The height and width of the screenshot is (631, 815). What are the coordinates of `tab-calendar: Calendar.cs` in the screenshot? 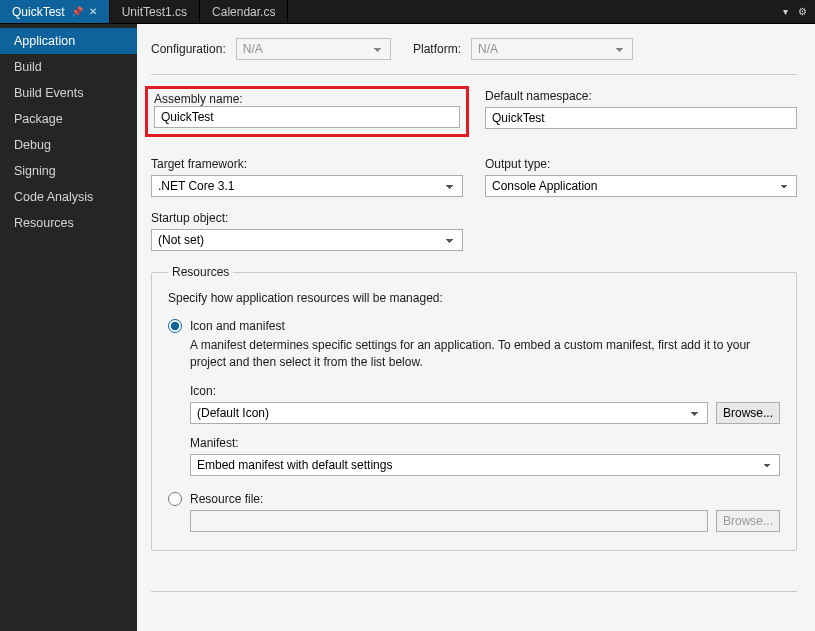 It's located at (244, 12).